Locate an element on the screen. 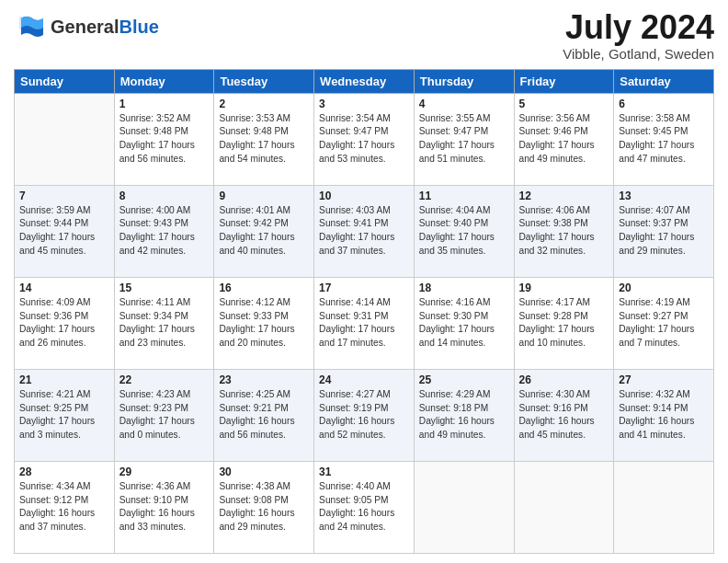 The image size is (728, 563). day-number: 3 is located at coordinates (364, 104).